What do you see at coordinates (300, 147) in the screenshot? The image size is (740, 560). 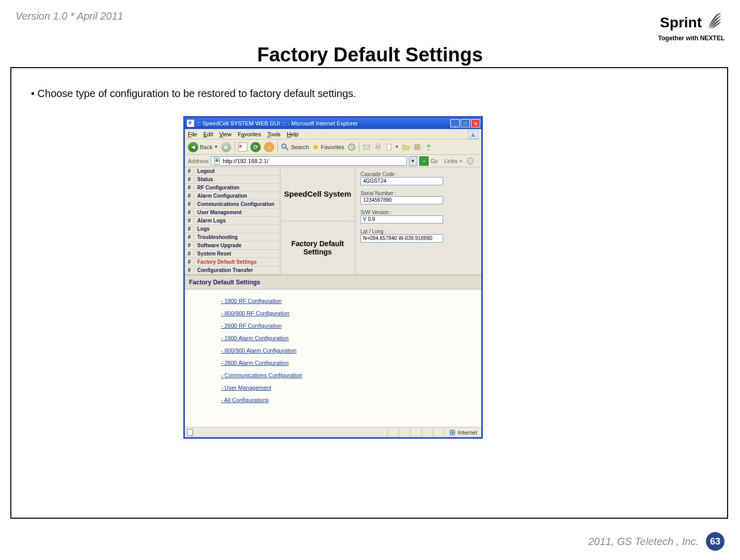 I see `search-label: Search` at bounding box center [300, 147].